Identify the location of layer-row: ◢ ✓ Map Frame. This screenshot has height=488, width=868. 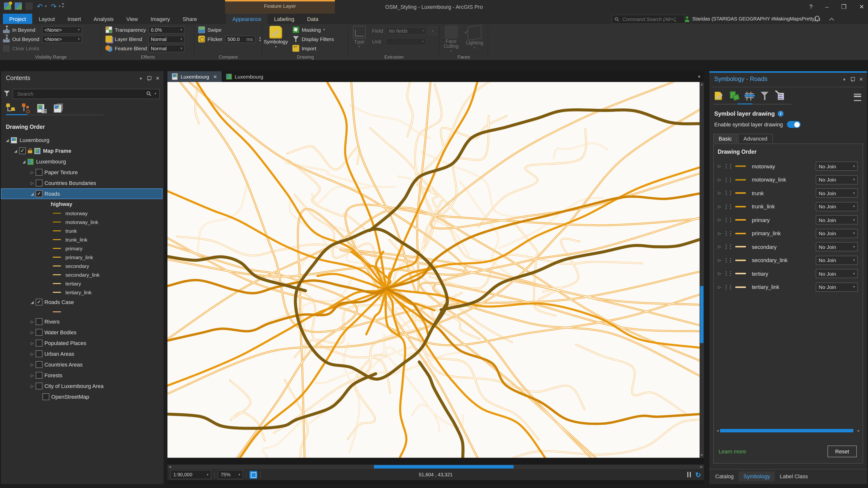
(82, 151).